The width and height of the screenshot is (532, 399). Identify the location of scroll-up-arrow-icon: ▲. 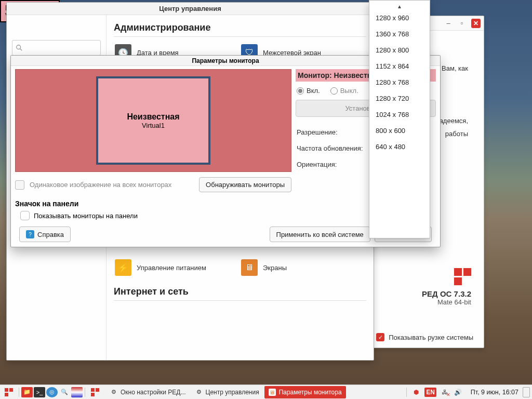
(400, 6).